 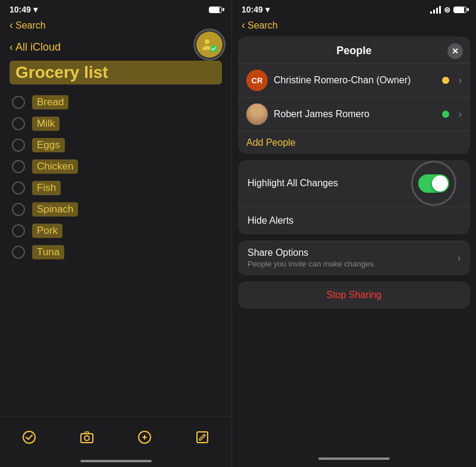 I want to click on grocery-item: Spinach, so click(x=115, y=209).